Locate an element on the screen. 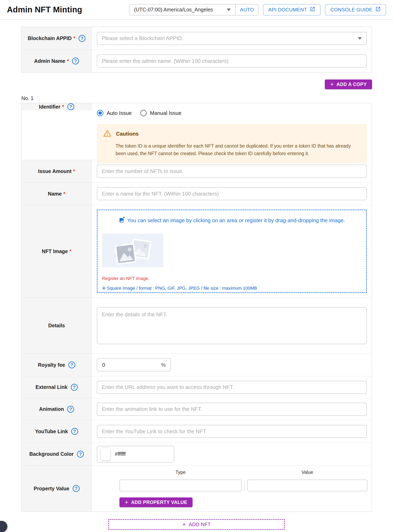 The image size is (393, 532). api-document-button: API DOCUMENT is located at coordinates (292, 10).